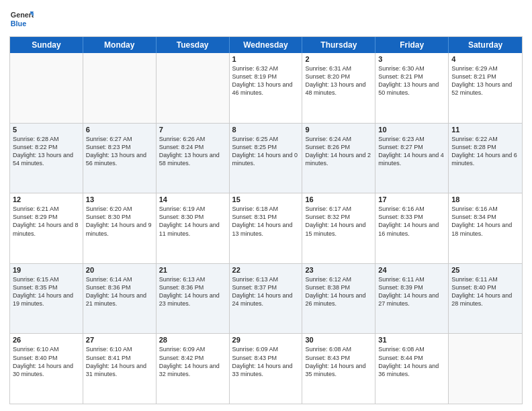 Image resolution: width=532 pixels, height=411 pixels. What do you see at coordinates (412, 130) in the screenshot?
I see `day-number: 10` at bounding box center [412, 130].